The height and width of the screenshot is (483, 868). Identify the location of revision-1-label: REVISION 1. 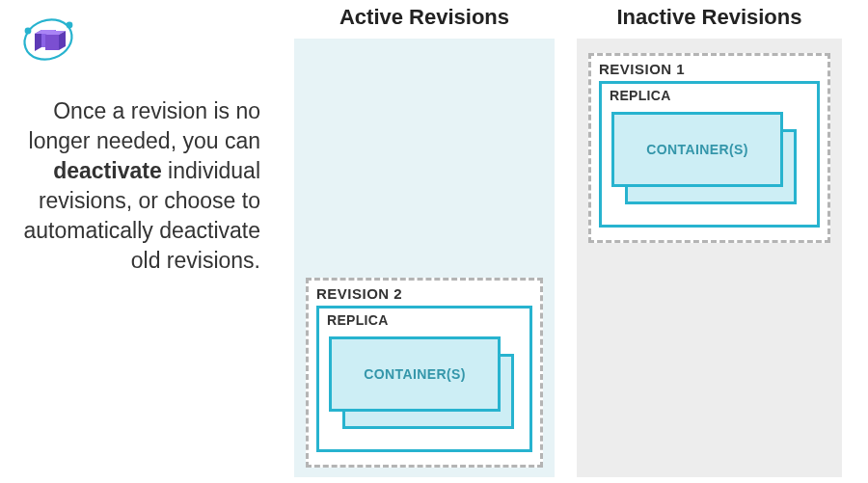
(710, 69).